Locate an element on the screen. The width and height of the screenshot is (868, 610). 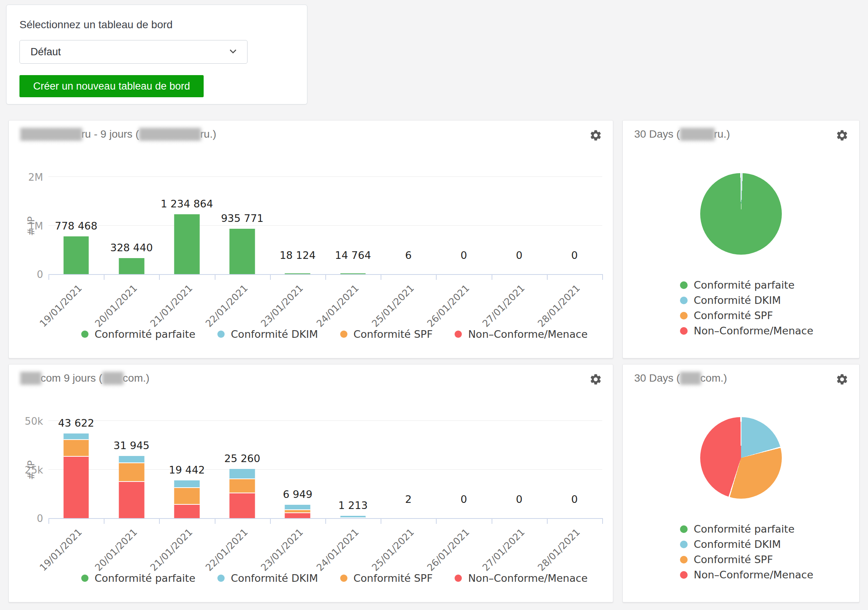
pie-graphic is located at coordinates (741, 458).